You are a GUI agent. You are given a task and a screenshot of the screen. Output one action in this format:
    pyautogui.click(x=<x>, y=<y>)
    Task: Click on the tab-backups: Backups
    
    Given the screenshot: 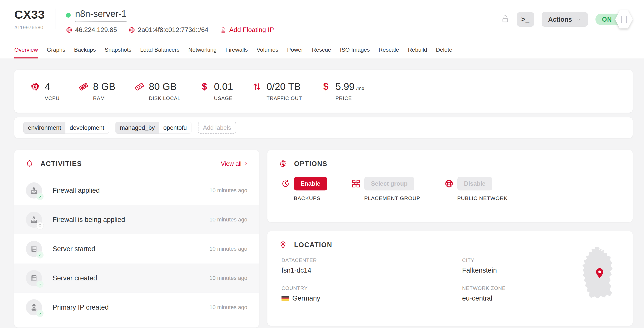 What is the action you would take?
    pyautogui.click(x=85, y=52)
    